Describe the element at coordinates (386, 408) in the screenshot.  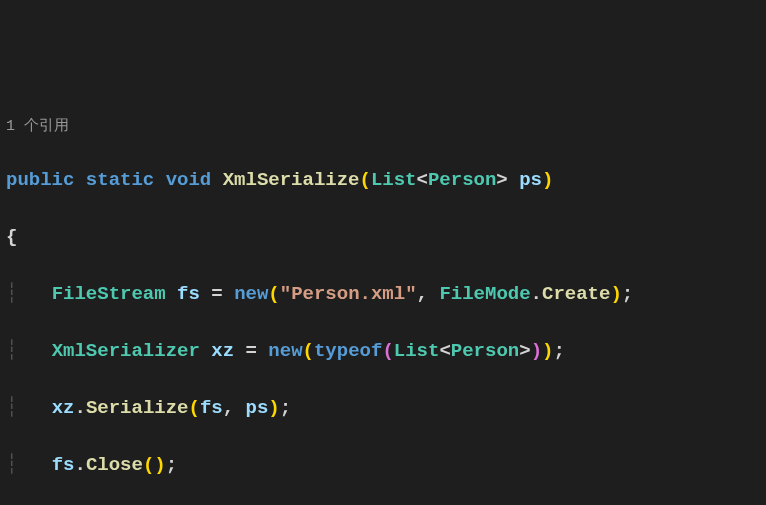
I see `code-line: ┆ xz.Serialize(fs, ps);` at that location.